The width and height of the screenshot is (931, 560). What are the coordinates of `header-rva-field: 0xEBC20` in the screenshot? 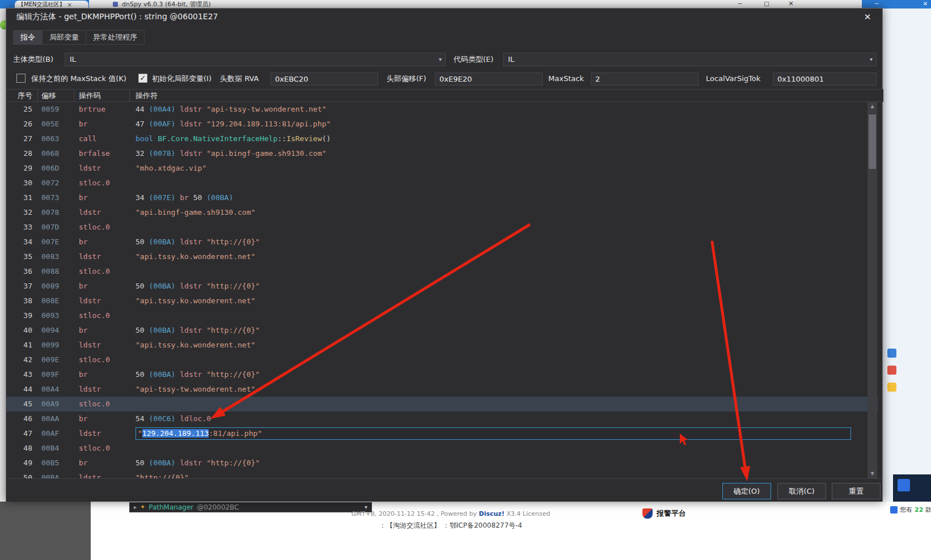 It's located at (324, 79).